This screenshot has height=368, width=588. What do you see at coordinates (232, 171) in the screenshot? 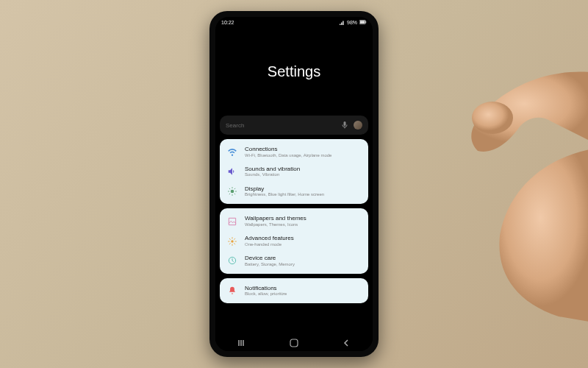
I see `sound-icon` at bounding box center [232, 171].